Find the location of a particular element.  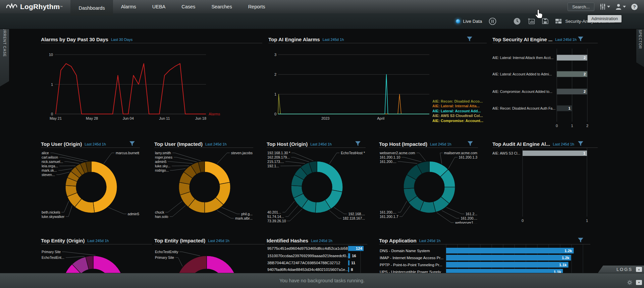

expand-logs-button: ▲ is located at coordinates (639, 270).